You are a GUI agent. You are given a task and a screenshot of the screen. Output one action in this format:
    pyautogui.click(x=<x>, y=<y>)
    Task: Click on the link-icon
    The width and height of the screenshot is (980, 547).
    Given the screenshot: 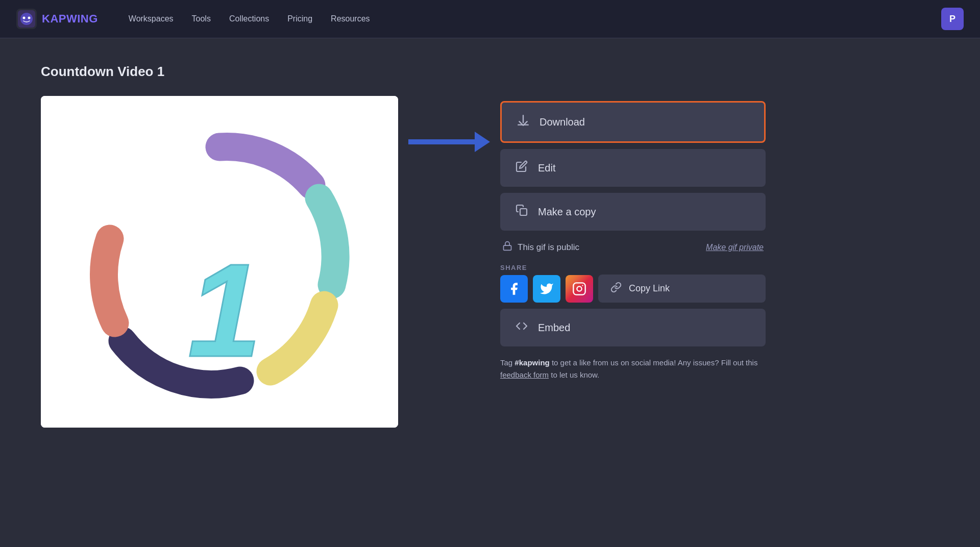 What is the action you would take?
    pyautogui.click(x=616, y=289)
    